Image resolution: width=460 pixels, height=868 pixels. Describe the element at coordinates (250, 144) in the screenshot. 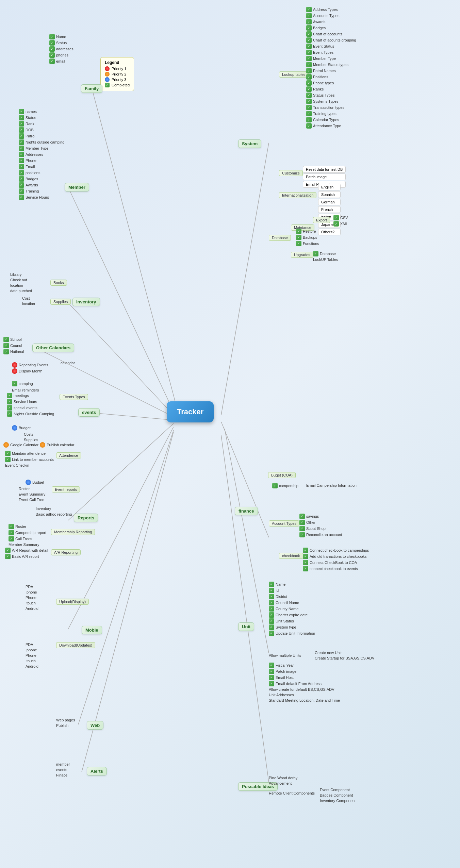

I see `system-branch: System` at that location.